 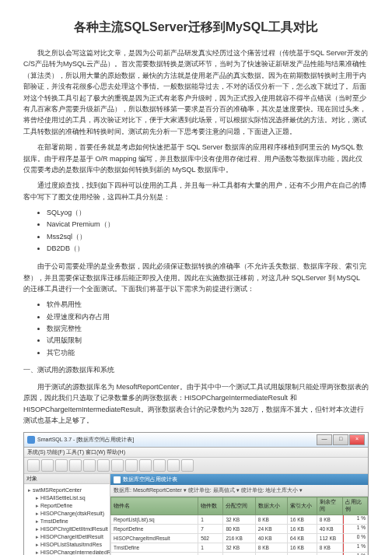 I want to click on list-item: 软件易用性, so click(x=208, y=305).